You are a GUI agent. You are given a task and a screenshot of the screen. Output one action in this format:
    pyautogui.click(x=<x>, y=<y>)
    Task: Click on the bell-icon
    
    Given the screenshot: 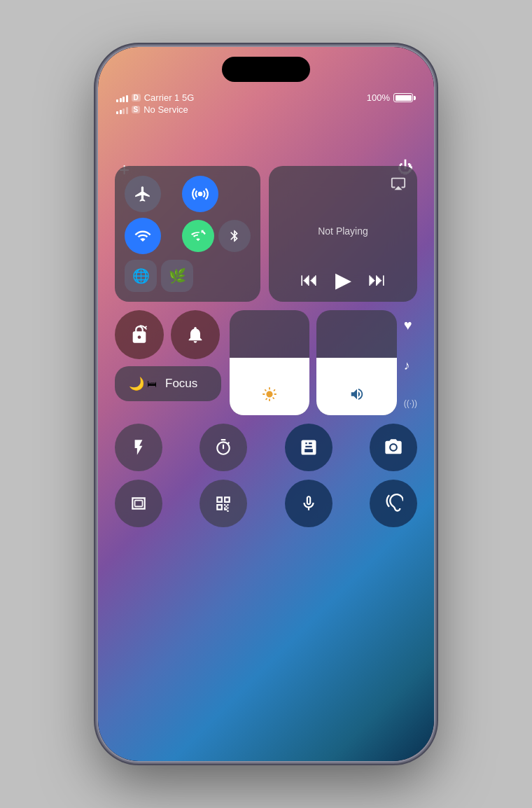 What is the action you would take?
    pyautogui.click(x=195, y=335)
    